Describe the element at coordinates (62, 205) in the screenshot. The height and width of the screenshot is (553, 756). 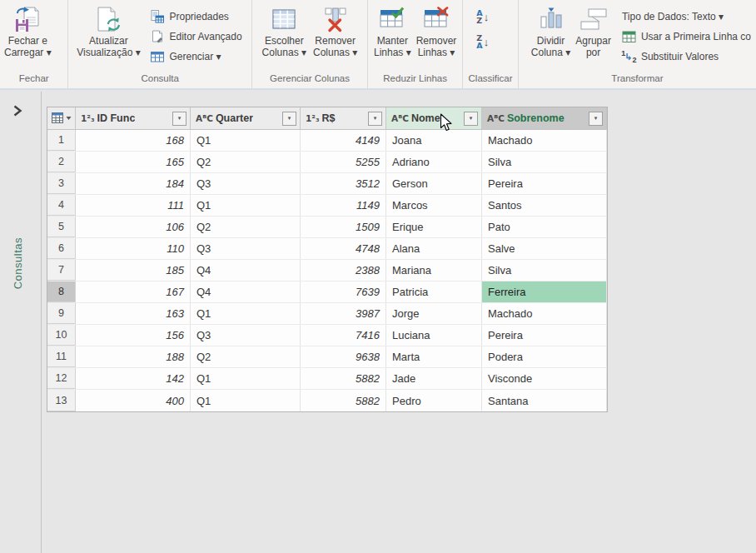
I see `row-number: 4` at that location.